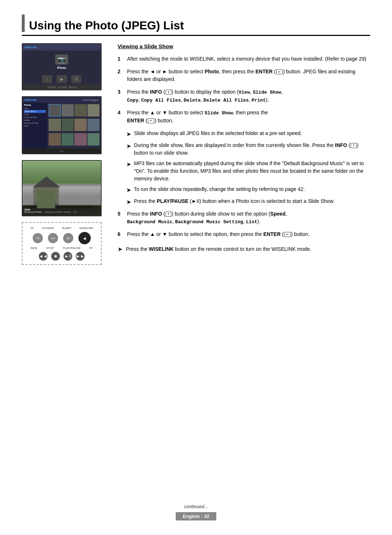  Describe the element at coordinates (62, 60) in the screenshot. I see `screen1-photo-icon: 📷` at that location.